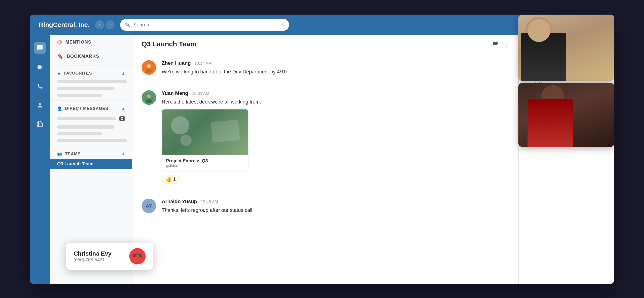 This screenshot has height=298, width=644. What do you see at coordinates (60, 42) in the screenshot?
I see `mentions-icon: @` at bounding box center [60, 42].